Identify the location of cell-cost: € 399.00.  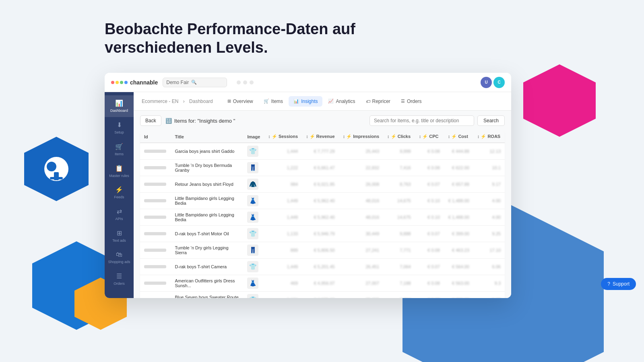
(459, 234).